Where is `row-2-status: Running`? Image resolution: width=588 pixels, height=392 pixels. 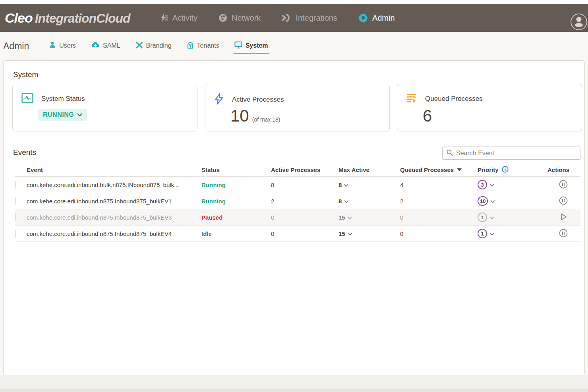 row-2-status: Running is located at coordinates (236, 201).